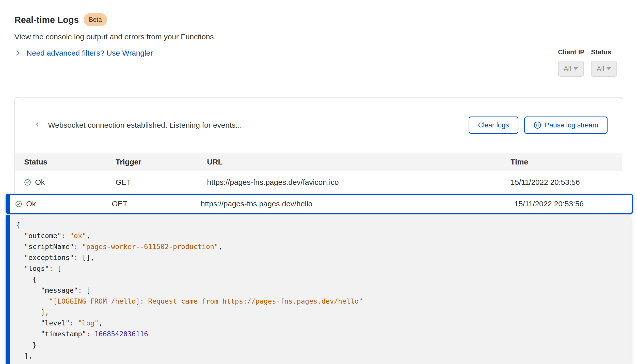 The image size is (637, 364). What do you see at coordinates (318, 162) in the screenshot?
I see `table-header: Status Trigger URL Time` at bounding box center [318, 162].